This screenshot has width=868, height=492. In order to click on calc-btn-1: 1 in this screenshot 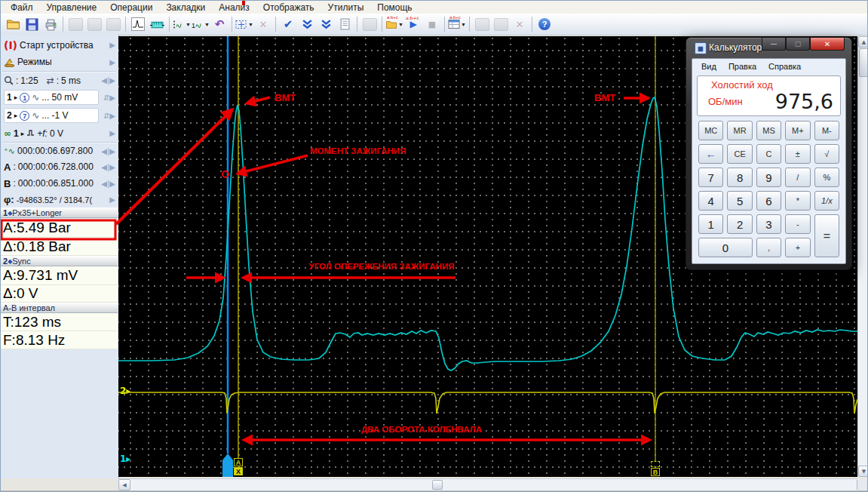, I will do `click(710, 224)`.